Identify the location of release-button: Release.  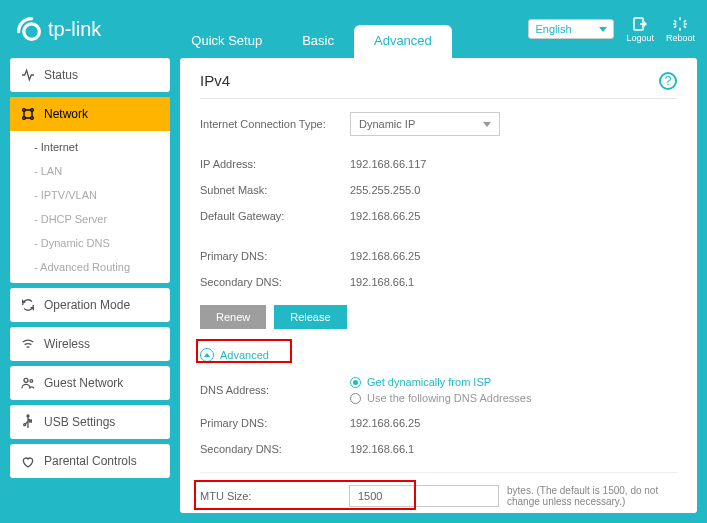
(310, 317).